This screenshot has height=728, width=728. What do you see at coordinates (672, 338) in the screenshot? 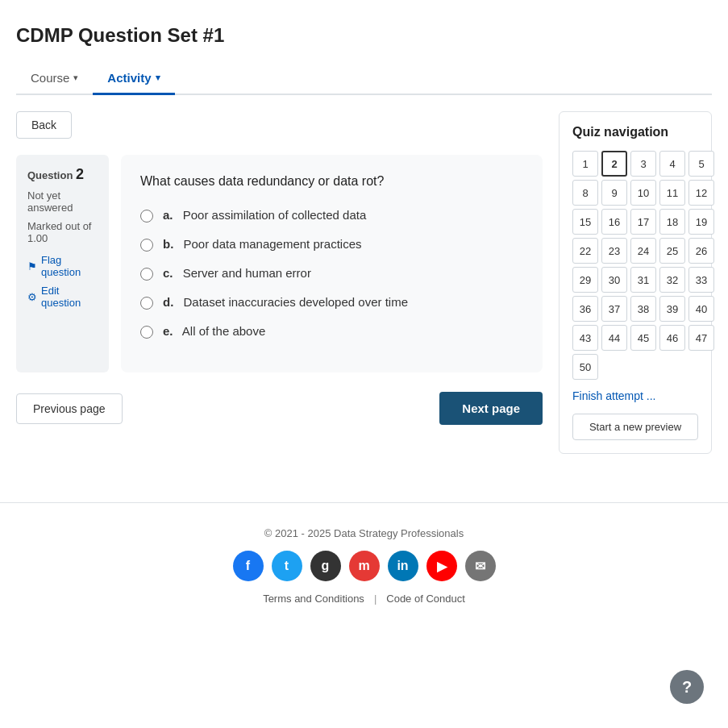
I see `nav-cell-46: 46` at bounding box center [672, 338].